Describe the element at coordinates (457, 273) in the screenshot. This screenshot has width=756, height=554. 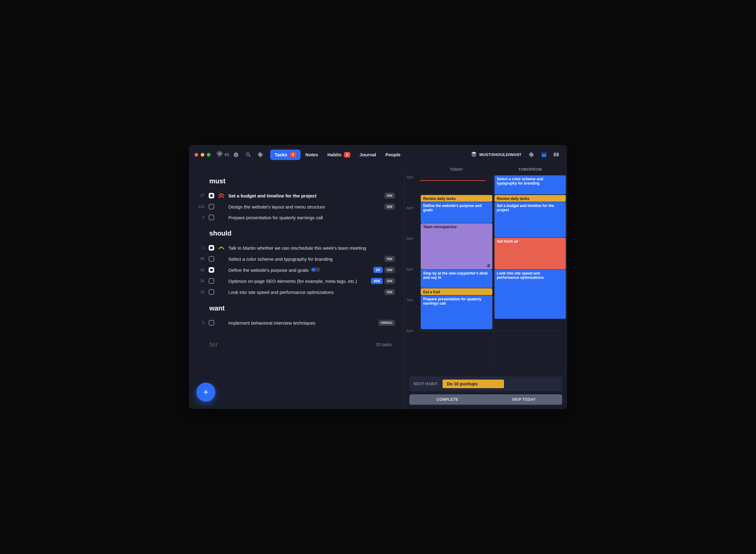
I see `today-column: Review daily tasksDefine the website's p…` at that location.